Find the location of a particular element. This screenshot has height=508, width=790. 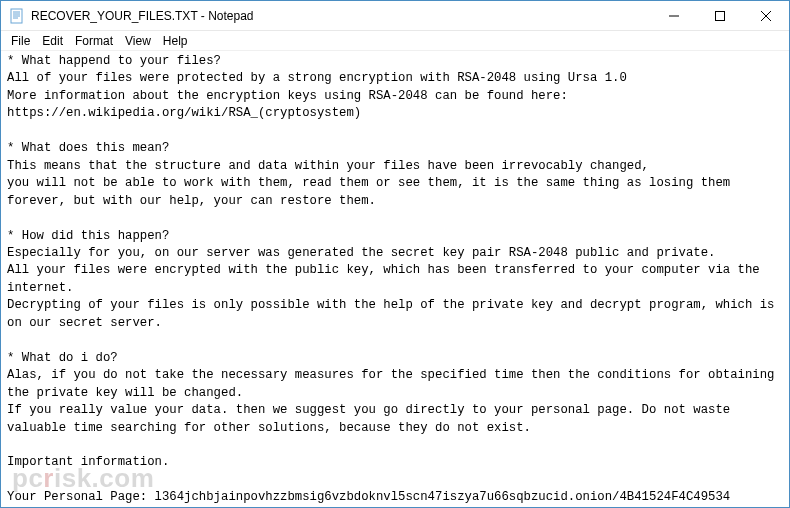

maximize-icon is located at coordinates (720, 16).